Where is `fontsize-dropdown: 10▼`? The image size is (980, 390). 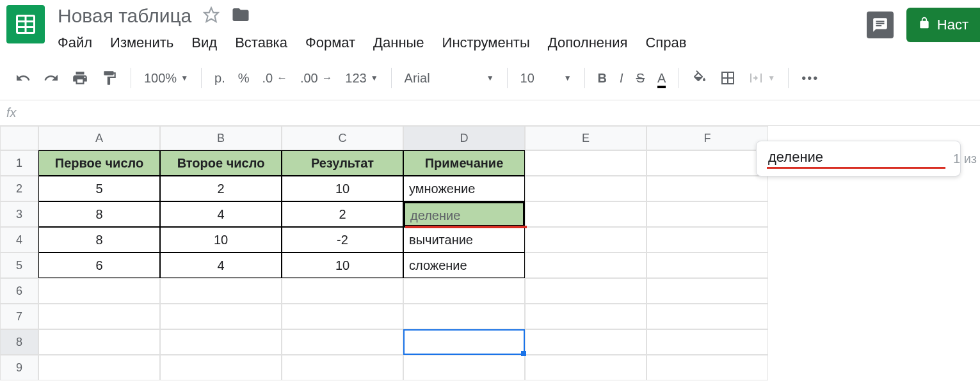
fontsize-dropdown: 10▼ is located at coordinates (546, 78).